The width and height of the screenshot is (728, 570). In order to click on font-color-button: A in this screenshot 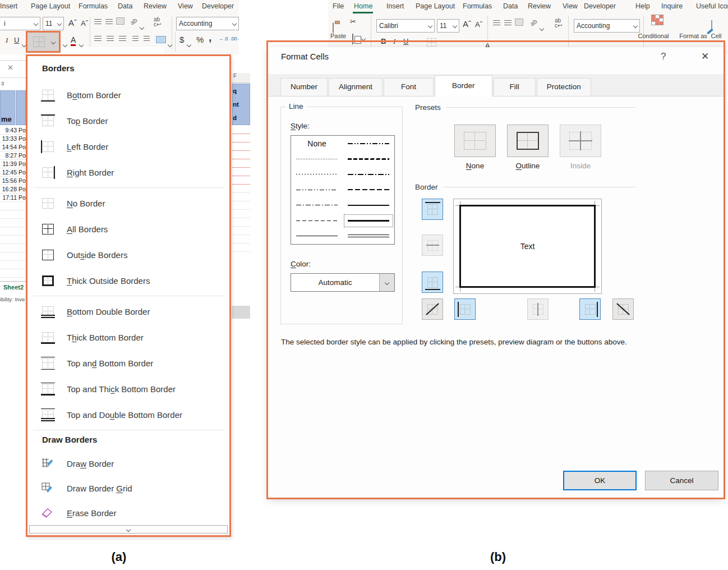, I will do `click(73, 40)`.